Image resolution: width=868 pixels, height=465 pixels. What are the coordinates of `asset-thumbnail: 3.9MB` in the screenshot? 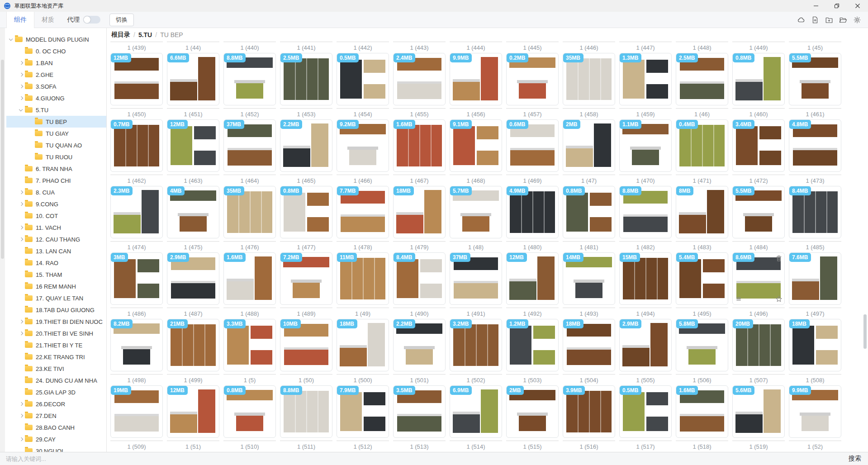 It's located at (589, 412).